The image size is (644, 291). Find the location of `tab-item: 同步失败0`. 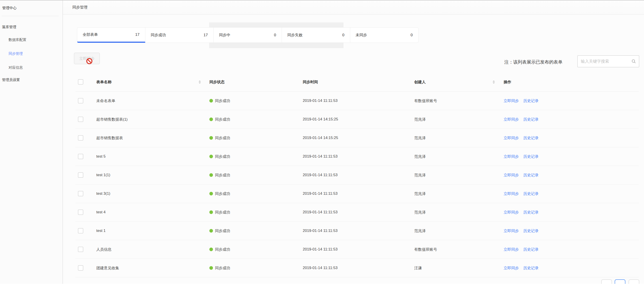

tab-item: 同步失败0 is located at coordinates (316, 35).